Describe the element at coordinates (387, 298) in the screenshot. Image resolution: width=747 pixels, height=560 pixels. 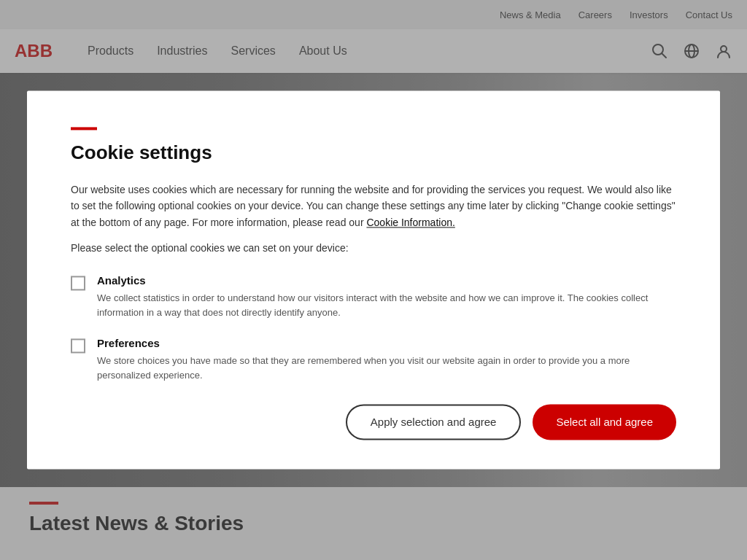
I see `analytics-content: Analytics We collect statistics in order…` at that location.